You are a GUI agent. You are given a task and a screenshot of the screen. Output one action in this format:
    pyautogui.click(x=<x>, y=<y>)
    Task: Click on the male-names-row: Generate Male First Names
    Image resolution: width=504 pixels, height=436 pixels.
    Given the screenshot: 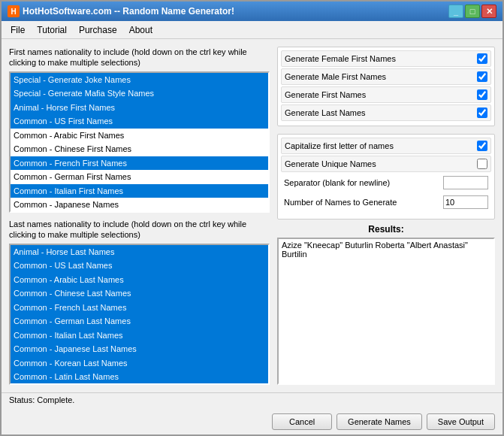 What is the action you would take?
    pyautogui.click(x=386, y=77)
    